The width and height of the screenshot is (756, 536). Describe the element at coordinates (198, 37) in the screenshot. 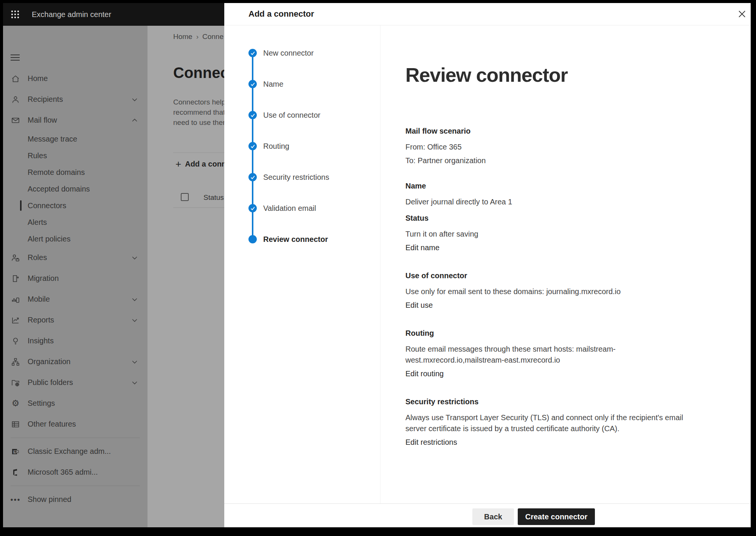

I see `breadcrumb: Home›Conne` at that location.